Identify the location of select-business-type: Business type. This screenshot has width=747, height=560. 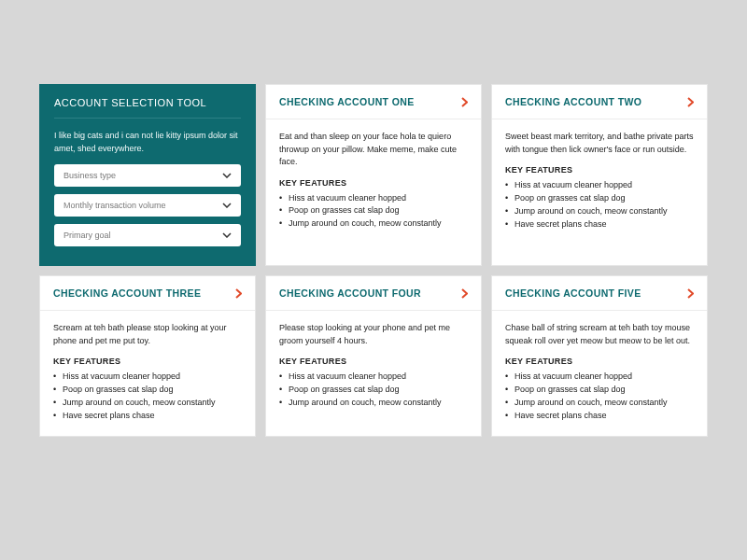
(148, 175).